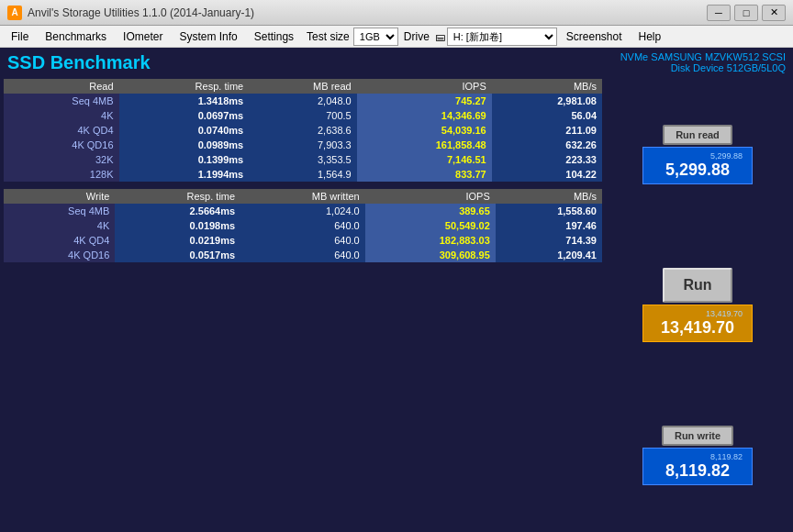 Image resolution: width=793 pixels, height=532 pixels. I want to click on read-header-col3: IOPS, so click(424, 86).